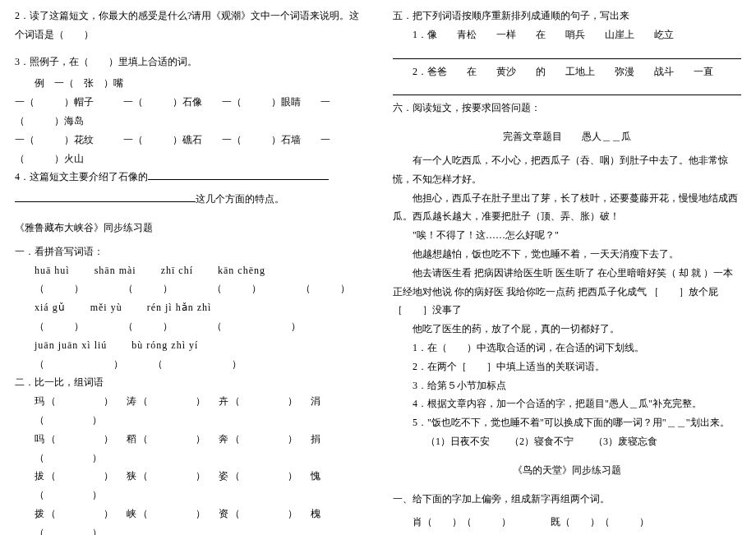 Image resolution: width=756 pixels, height=535 pixels. What do you see at coordinates (189, 178) in the screenshot?
I see `question-4: 4．这篇短文主要介绍了石像的` at bounding box center [189, 178].